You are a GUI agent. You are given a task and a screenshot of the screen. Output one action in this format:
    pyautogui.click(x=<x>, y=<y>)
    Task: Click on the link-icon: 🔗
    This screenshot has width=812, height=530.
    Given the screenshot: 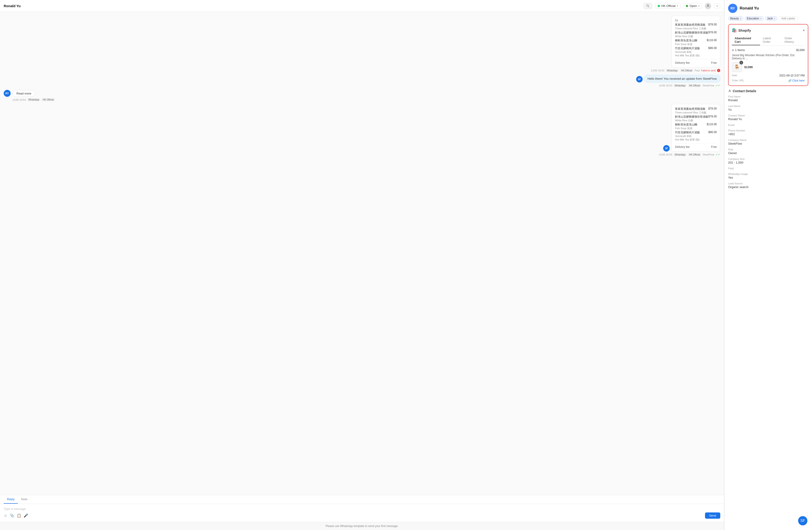 What is the action you would take?
    pyautogui.click(x=790, y=80)
    